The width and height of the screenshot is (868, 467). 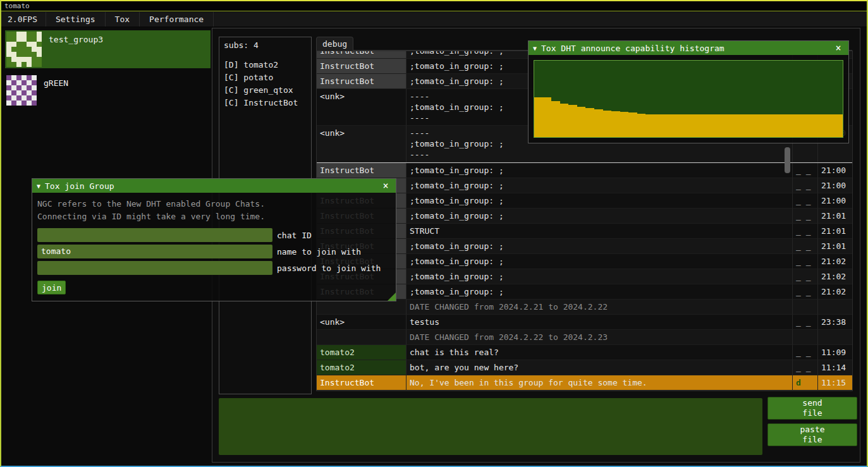 I want to click on menu-item-performance: Performance, so click(x=177, y=19).